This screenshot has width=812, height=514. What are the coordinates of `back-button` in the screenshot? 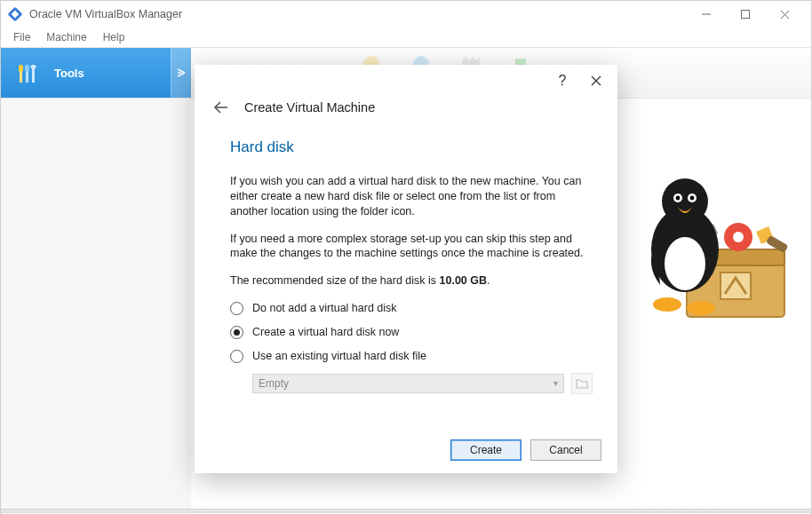 It's located at (221, 107).